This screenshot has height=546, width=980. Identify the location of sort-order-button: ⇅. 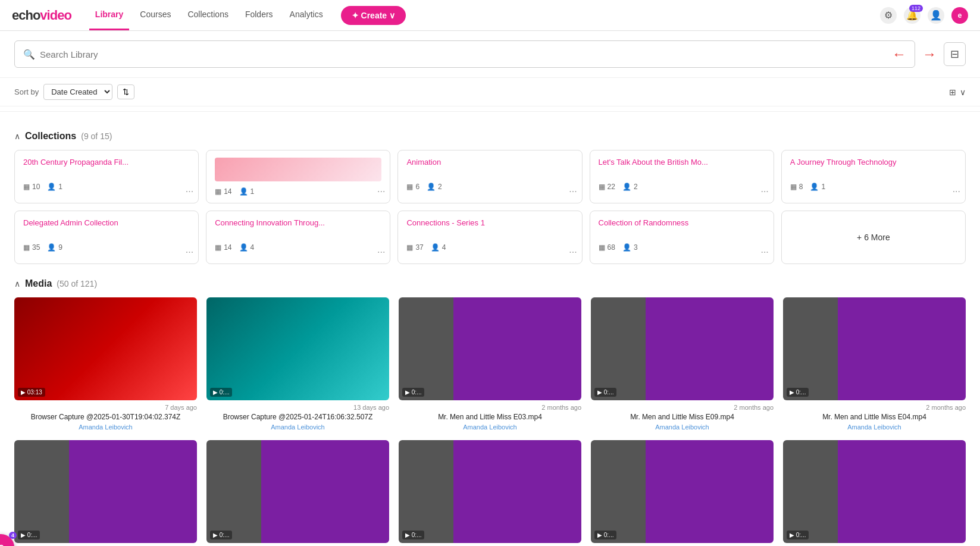
(126, 92).